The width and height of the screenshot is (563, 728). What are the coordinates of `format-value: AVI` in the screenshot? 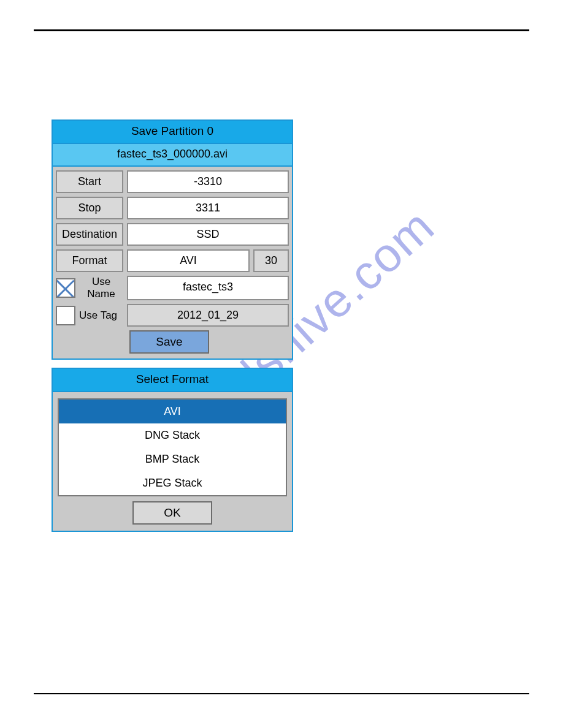 It's located at (188, 261).